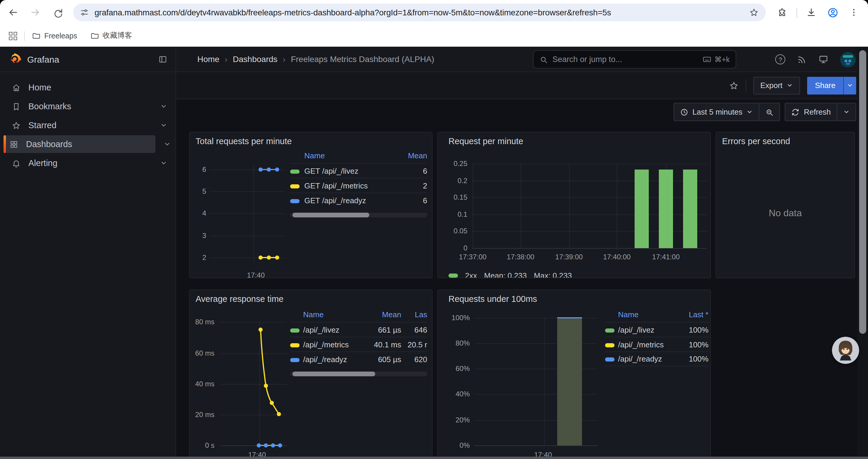  Describe the element at coordinates (770, 112) in the screenshot. I see `zoom-out-icon` at that location.